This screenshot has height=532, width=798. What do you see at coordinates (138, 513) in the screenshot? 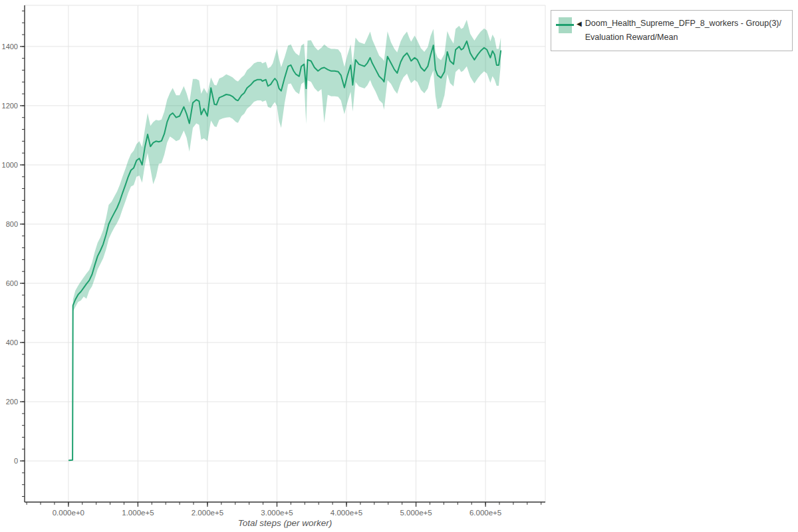
I see `x-tick-label: 1.000e+5` at bounding box center [138, 513].